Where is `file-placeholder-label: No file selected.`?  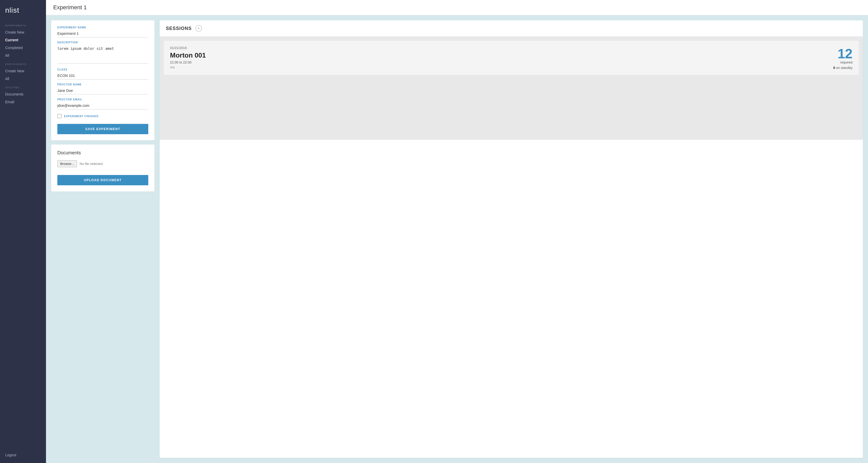
file-placeholder-label: No file selected. is located at coordinates (92, 164).